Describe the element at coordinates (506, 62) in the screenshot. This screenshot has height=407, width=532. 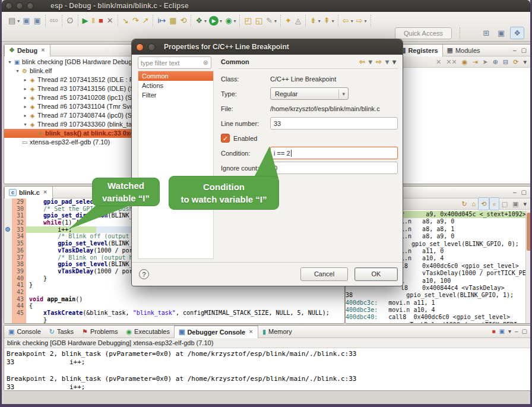
I see `collapse-all-icon: ⊟` at that location.